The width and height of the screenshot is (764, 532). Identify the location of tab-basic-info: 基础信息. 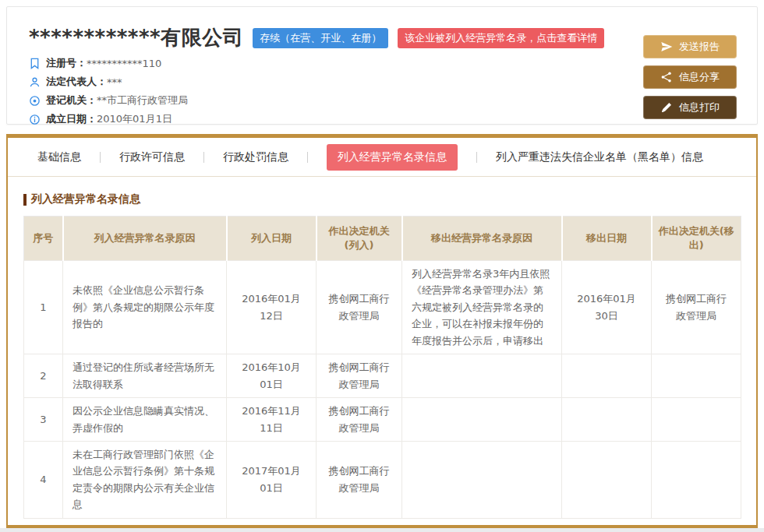
(59, 157).